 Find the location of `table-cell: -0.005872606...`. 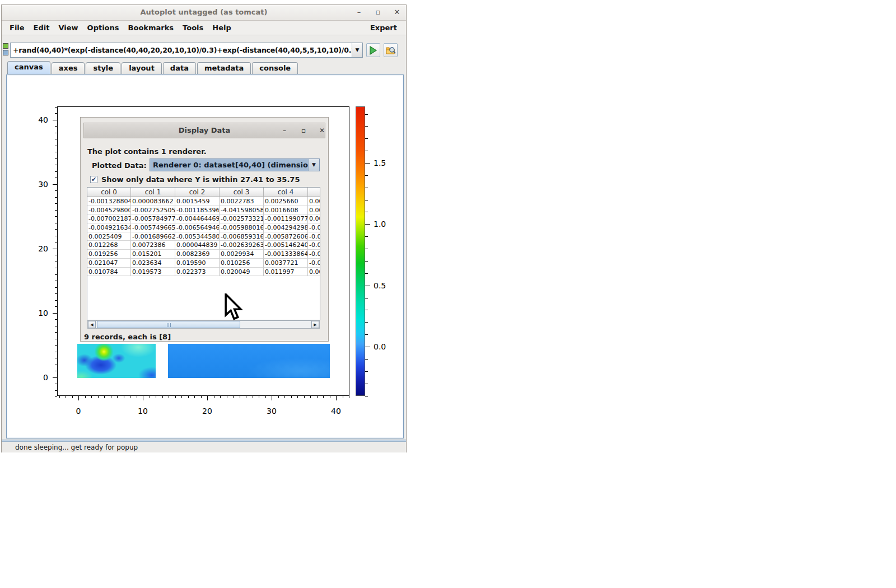

table-cell: -0.005872606... is located at coordinates (286, 237).